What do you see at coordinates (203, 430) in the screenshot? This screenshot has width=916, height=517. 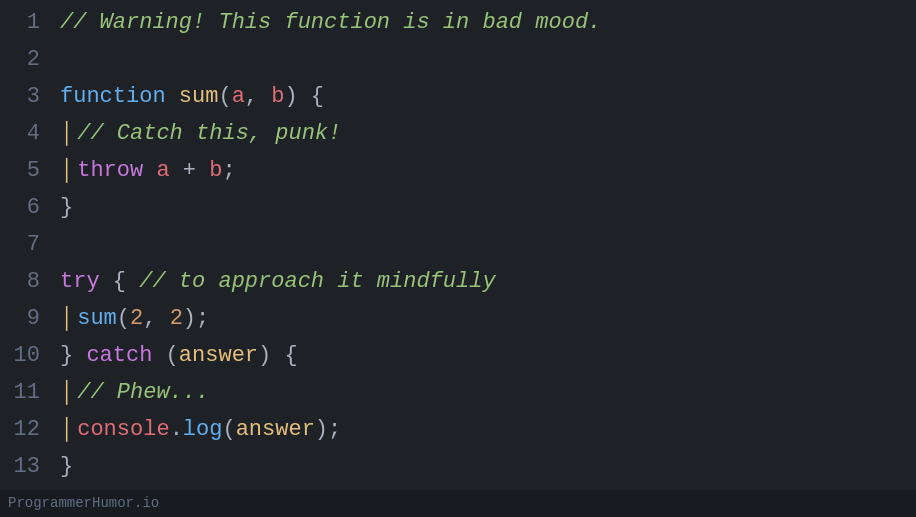 I see `console-log-method: log` at bounding box center [203, 430].